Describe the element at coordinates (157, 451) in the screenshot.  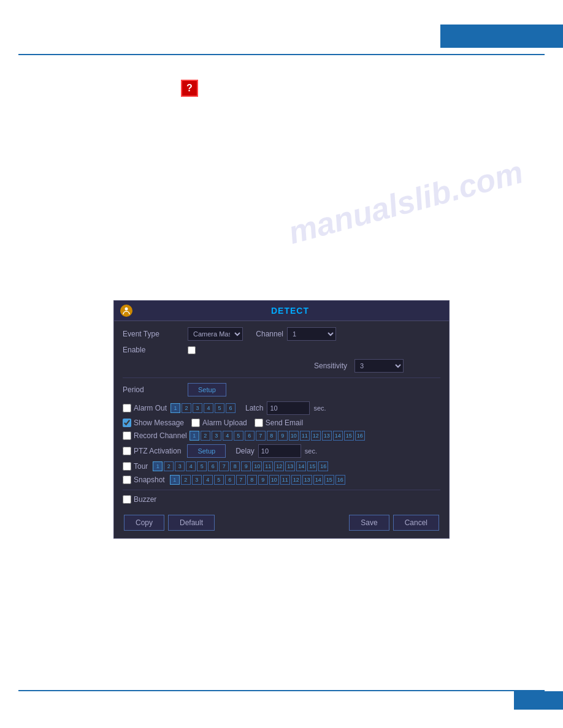
I see `ptz-activation-text: PTZ Activation` at that location.